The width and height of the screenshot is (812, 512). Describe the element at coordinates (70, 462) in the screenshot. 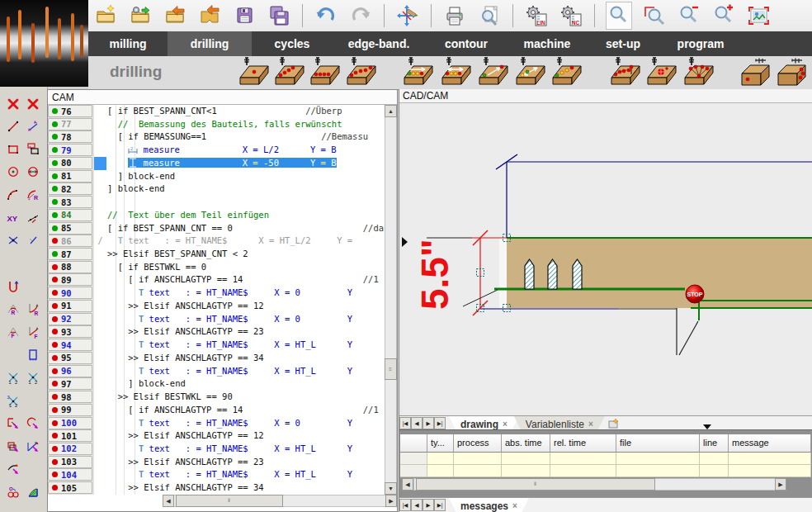

I see `line-number-103: 103` at that location.